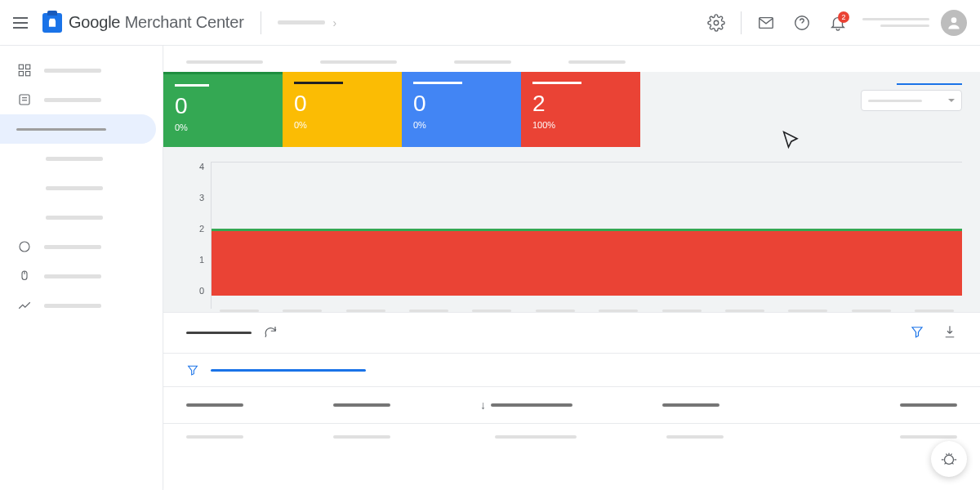 The image size is (980, 490). Describe the element at coordinates (219, 333) in the screenshot. I see `table-title` at that location.